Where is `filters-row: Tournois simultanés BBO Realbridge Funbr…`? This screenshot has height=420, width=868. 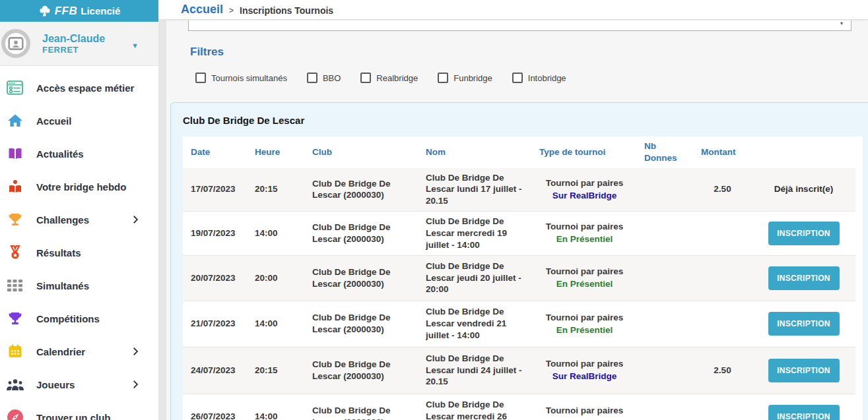
filters-row: Tournois simultanés BBO Realbridge Funbr… is located at coordinates (381, 78).